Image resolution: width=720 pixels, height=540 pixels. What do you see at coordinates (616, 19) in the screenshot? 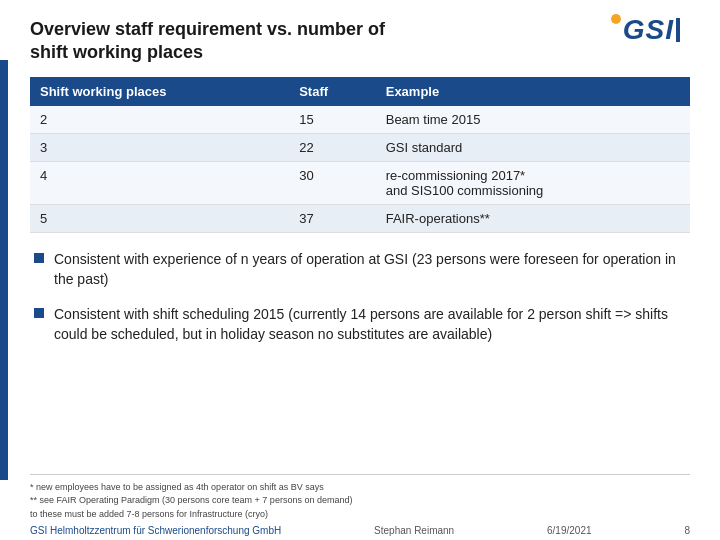
I see `logo-dot` at bounding box center [616, 19].